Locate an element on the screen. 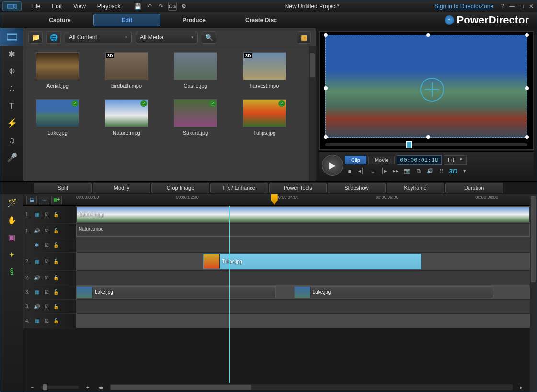  maximize-icon: □ is located at coordinates (522, 6).